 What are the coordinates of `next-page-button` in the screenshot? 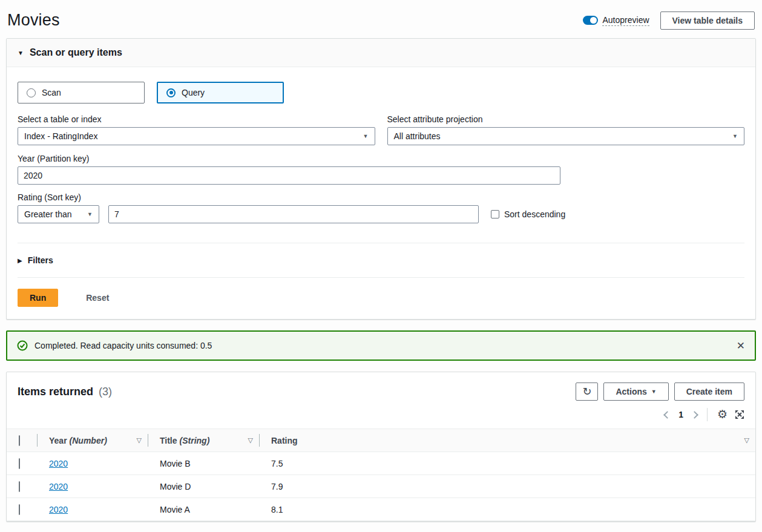 It's located at (695, 415).